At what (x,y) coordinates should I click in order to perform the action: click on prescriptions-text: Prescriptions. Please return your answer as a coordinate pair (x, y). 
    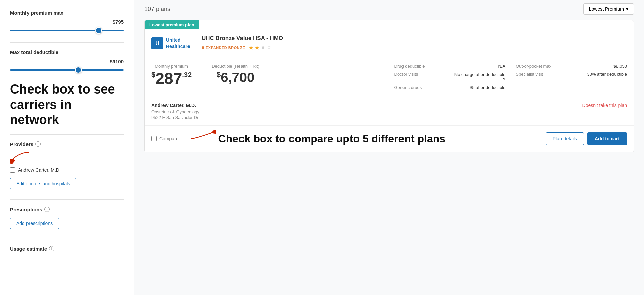
    Looking at the image, I should click on (26, 209).